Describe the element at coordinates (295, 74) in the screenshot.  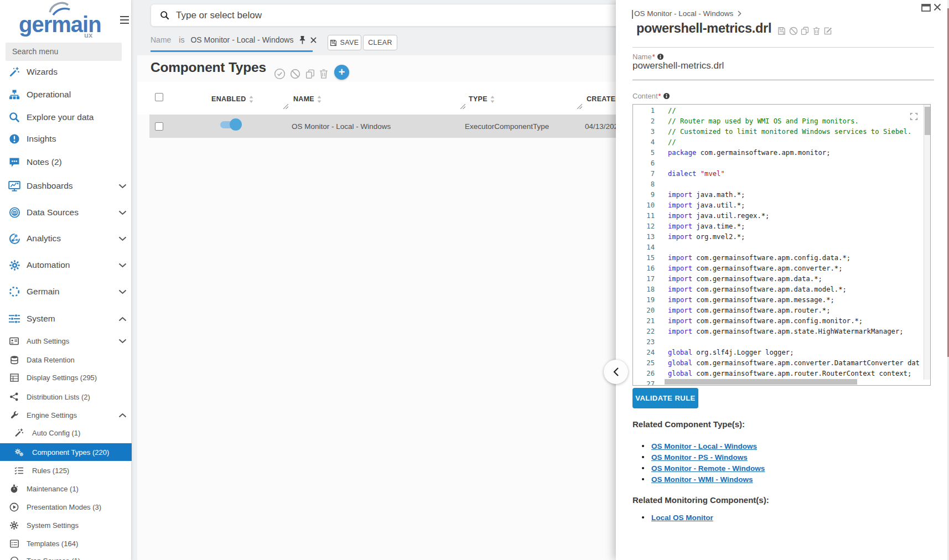
I see `disable-all-icon` at that location.